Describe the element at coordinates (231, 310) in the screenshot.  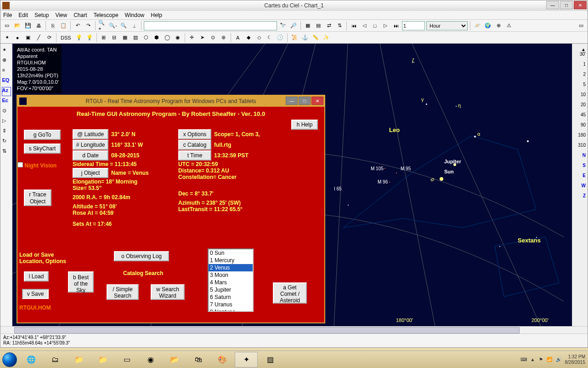
I see `list-item: 8 Neptune` at that location.